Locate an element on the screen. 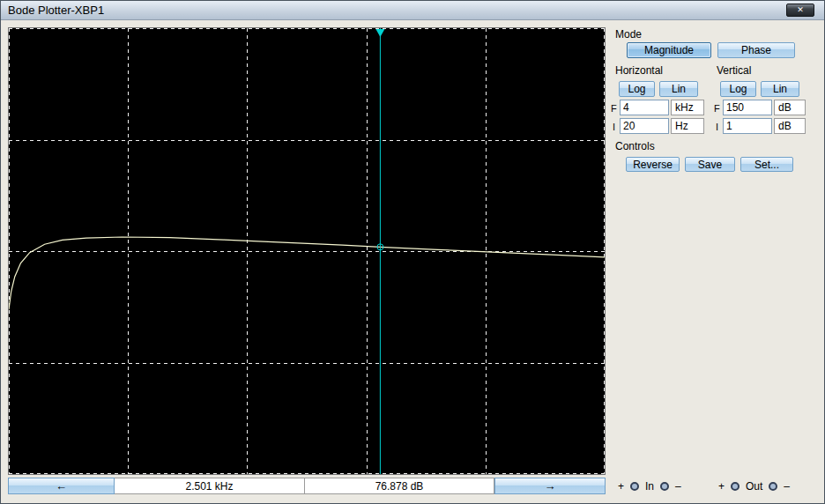 This screenshot has height=504, width=825. cursor-value-readout: 76.878 dB is located at coordinates (400, 486).